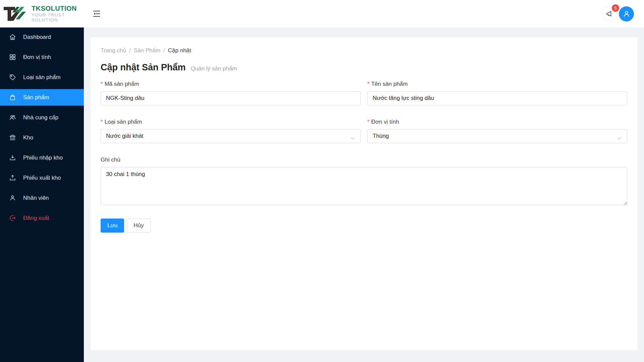 This screenshot has width=644, height=362. What do you see at coordinates (42, 14) in the screenshot?
I see `logo: TKSOLUTION YOUR TRUST SOLUTION` at bounding box center [42, 14].